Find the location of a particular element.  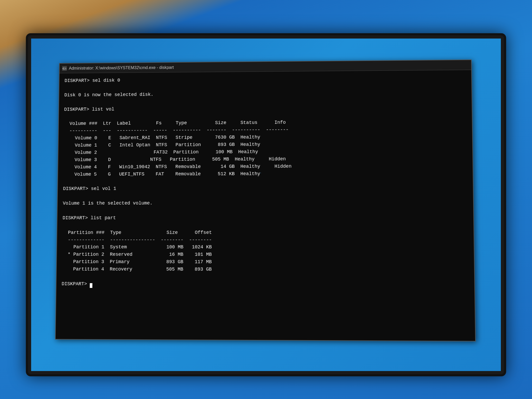

part-row-3: Partition 3 Primary 893 GB 117 MB is located at coordinates (140, 262).